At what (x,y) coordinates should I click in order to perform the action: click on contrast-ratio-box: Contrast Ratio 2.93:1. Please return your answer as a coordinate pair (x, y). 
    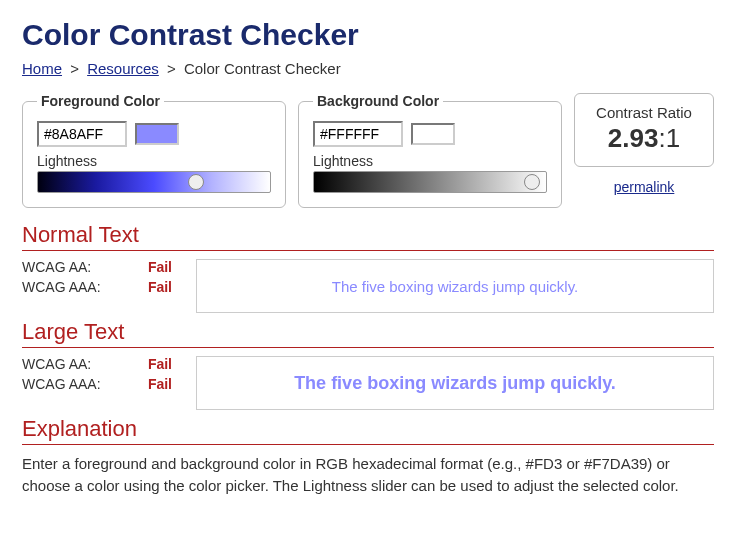
    Looking at the image, I should click on (644, 130).